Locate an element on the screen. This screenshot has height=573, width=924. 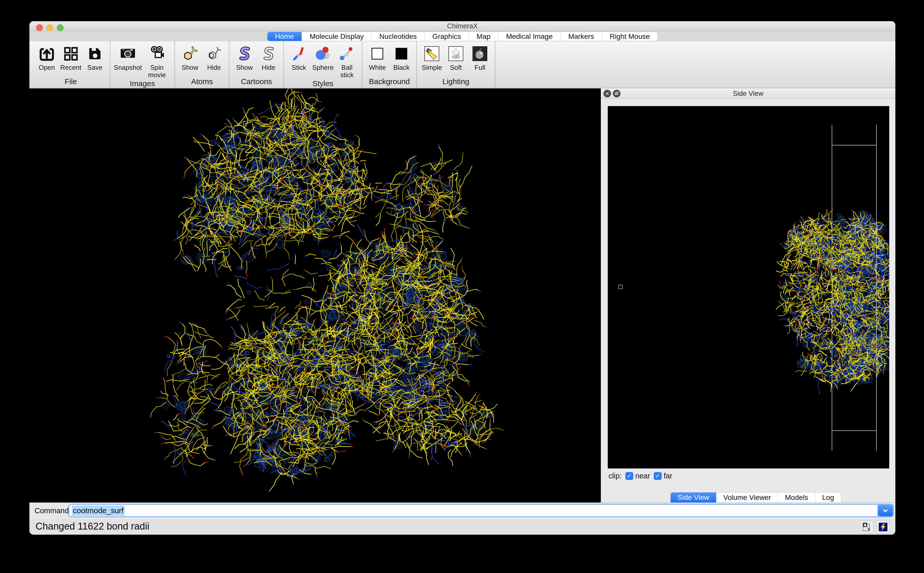
soft-label: Soft is located at coordinates (456, 67).